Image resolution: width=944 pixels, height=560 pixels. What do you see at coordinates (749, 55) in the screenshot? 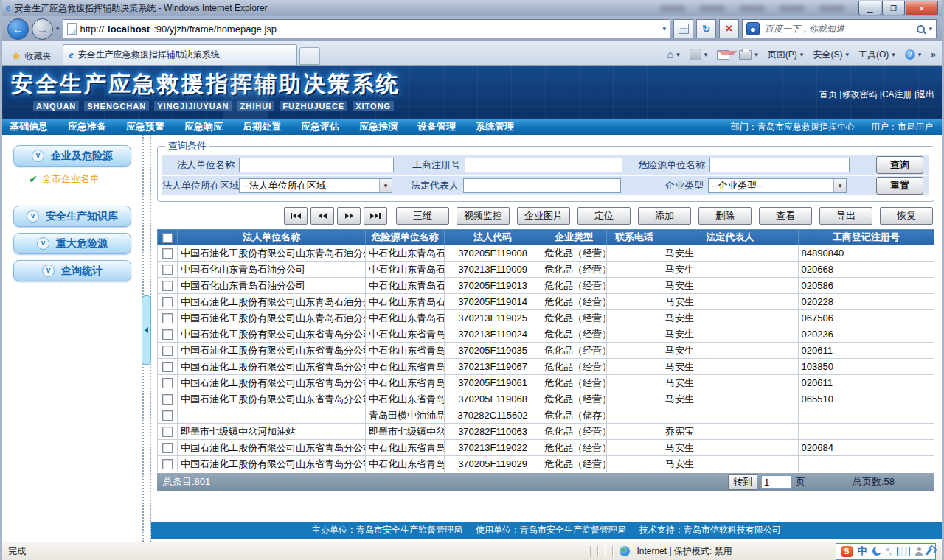
I see `print-button: ▾` at bounding box center [749, 55].